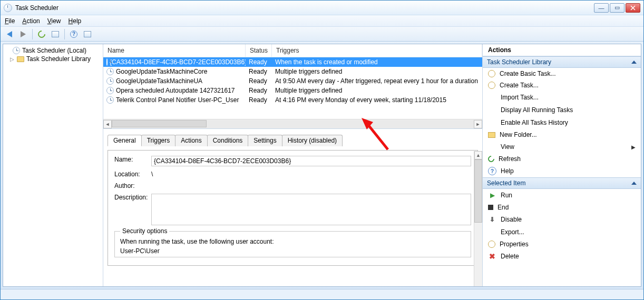 This screenshot has height=300, width=644. What do you see at coordinates (562, 183) in the screenshot?
I see `section-selected-item: Selected Item` at bounding box center [562, 183].